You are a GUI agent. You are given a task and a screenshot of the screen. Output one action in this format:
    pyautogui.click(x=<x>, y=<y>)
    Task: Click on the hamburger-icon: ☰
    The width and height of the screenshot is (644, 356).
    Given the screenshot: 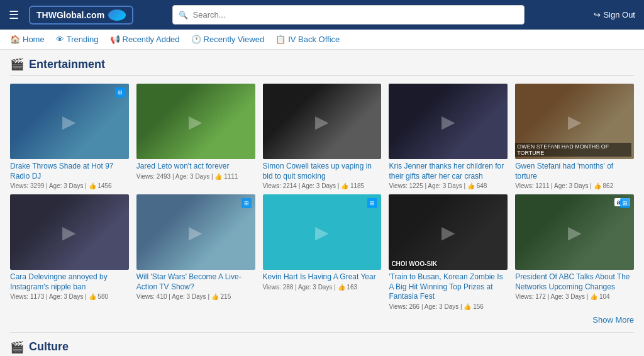 What is the action you would take?
    pyautogui.click(x=14, y=15)
    